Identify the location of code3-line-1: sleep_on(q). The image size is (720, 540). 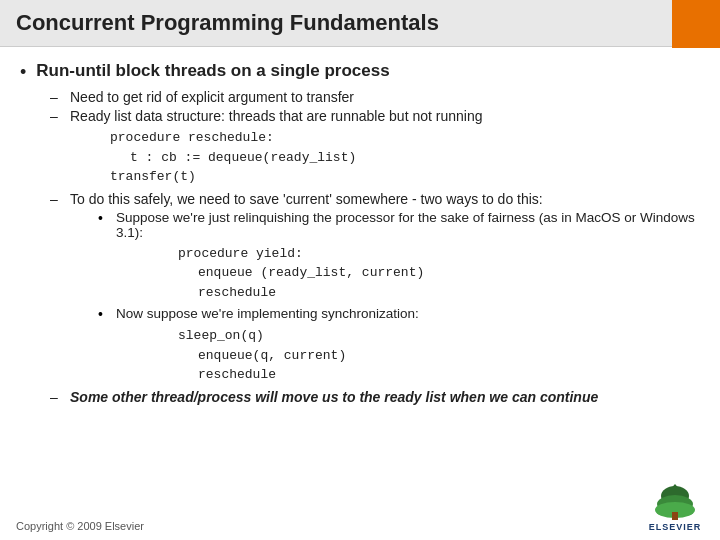
(439, 336).